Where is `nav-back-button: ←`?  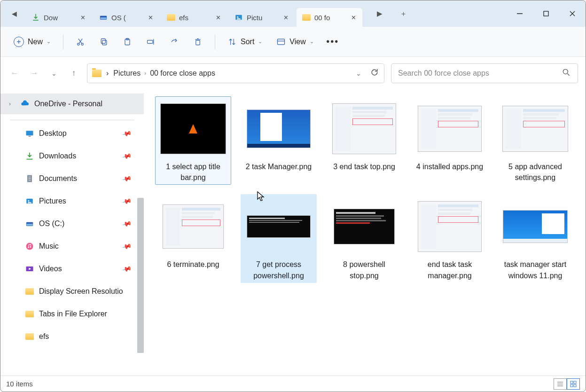
nav-back-button: ← is located at coordinates (15, 73).